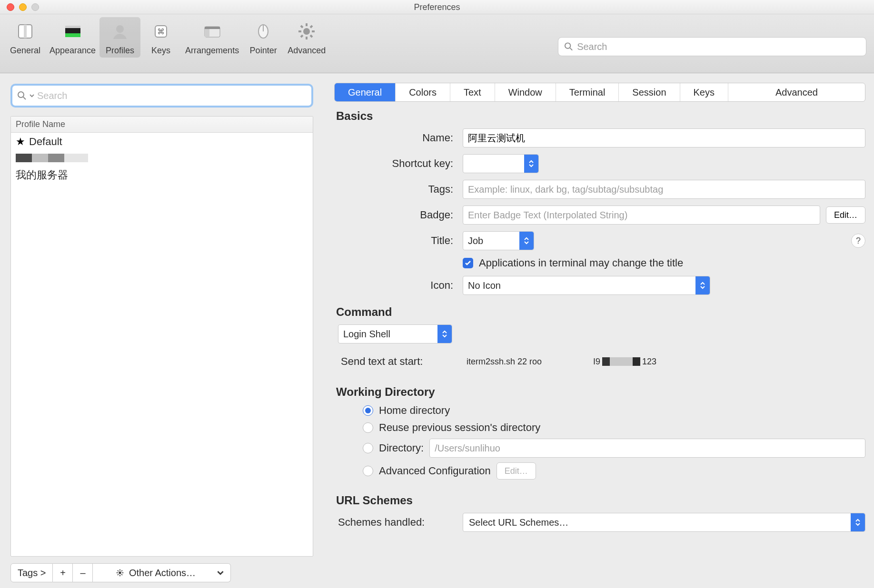 The image size is (874, 588). Describe the element at coordinates (601, 116) in the screenshot. I see `section-title-basics: Basics` at that location.